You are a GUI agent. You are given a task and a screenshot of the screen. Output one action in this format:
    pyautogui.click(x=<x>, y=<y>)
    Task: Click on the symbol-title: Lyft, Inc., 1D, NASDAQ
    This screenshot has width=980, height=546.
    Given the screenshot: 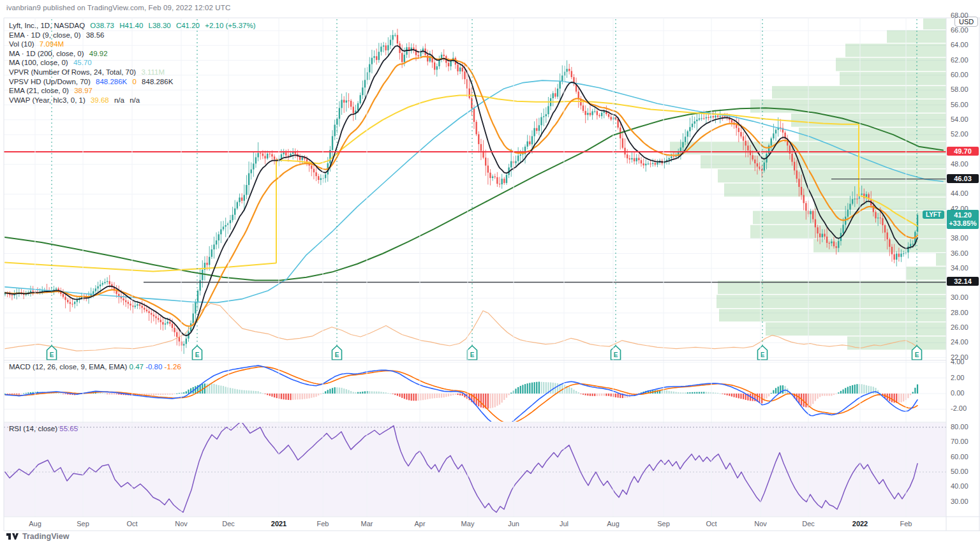 What is the action you would take?
    pyautogui.click(x=47, y=26)
    